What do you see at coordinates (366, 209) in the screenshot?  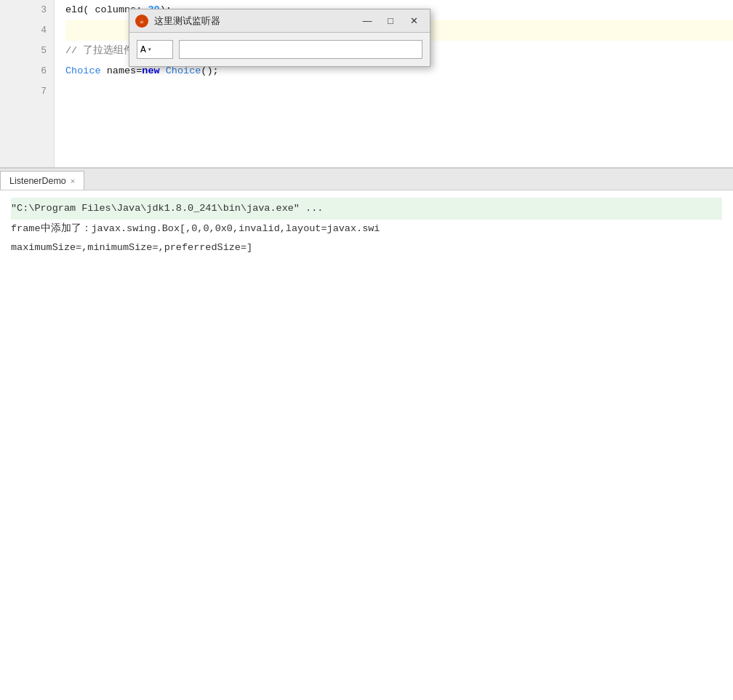 I see `console-line-1: "C:\Program Files\Java\jdk1.8.0_241\bin\…` at bounding box center [366, 209].